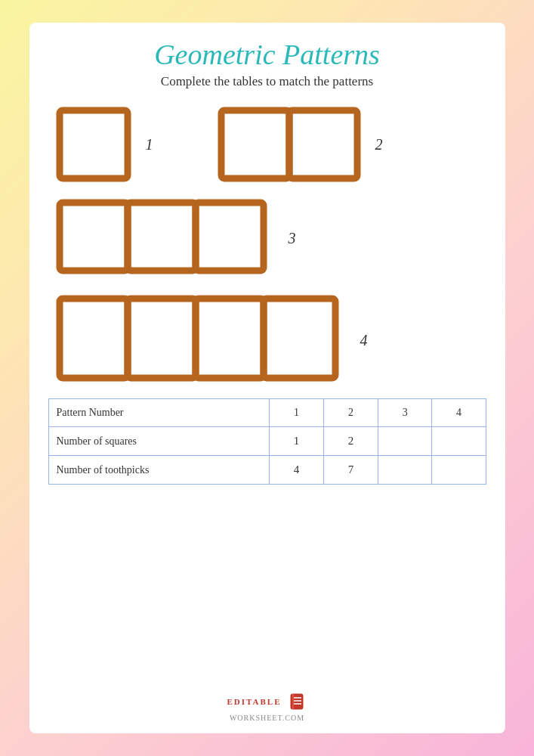  Describe the element at coordinates (159, 442) in the screenshot. I see `squares-label: Number of squares` at that location.